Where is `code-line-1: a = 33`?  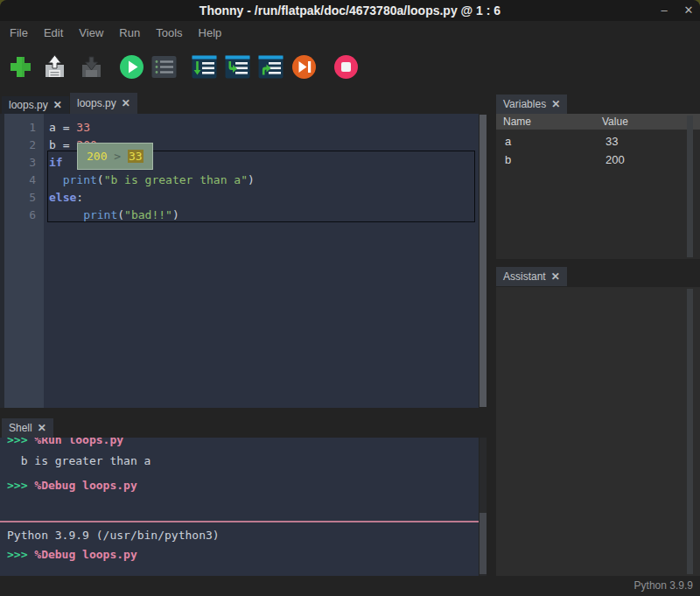 code-line-1: a = 33 is located at coordinates (261, 128).